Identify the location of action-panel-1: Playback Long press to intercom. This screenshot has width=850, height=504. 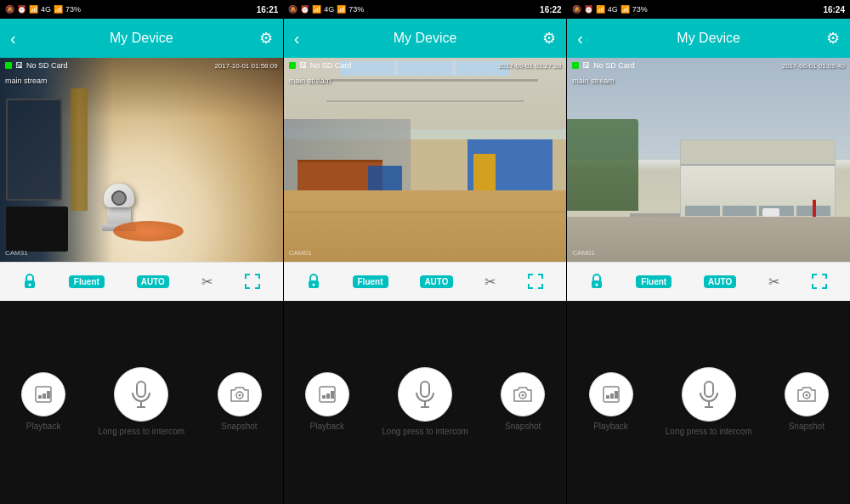
(141, 403).